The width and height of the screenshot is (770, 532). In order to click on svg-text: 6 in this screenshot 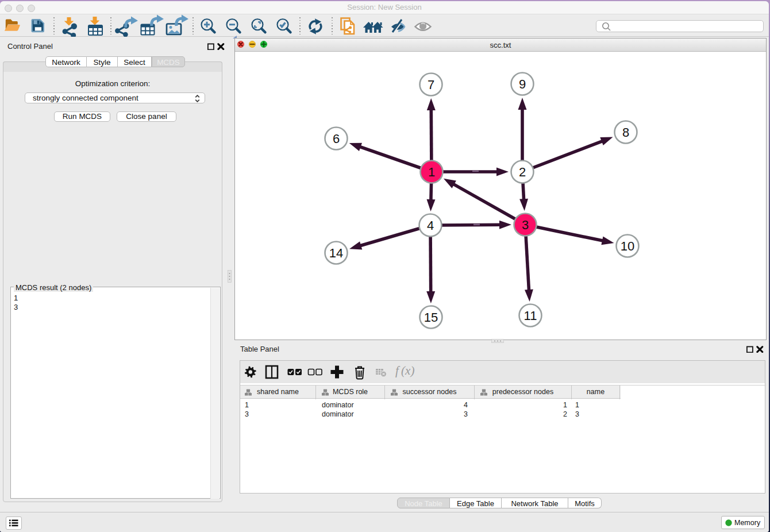, I will do `click(336, 139)`.